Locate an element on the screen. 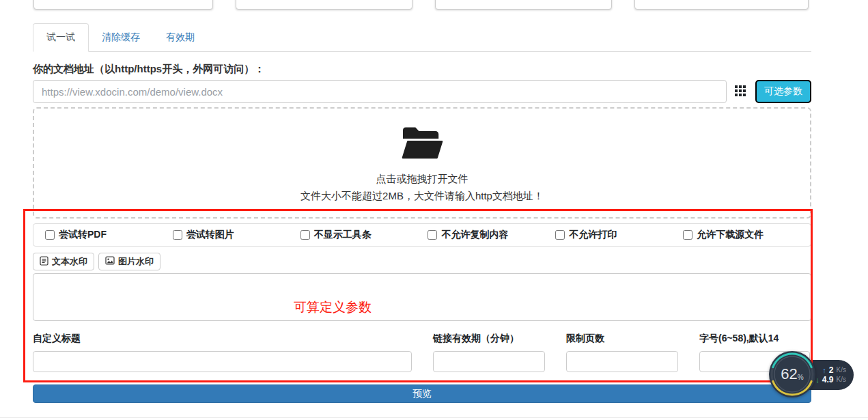 The image size is (868, 420). upload-speed-value: 2 is located at coordinates (832, 370).